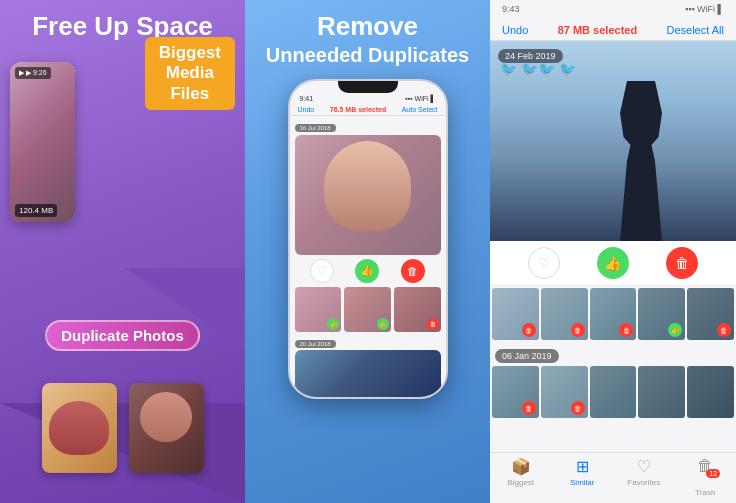 The image size is (736, 503). I want to click on iphone-notch, so click(368, 87).